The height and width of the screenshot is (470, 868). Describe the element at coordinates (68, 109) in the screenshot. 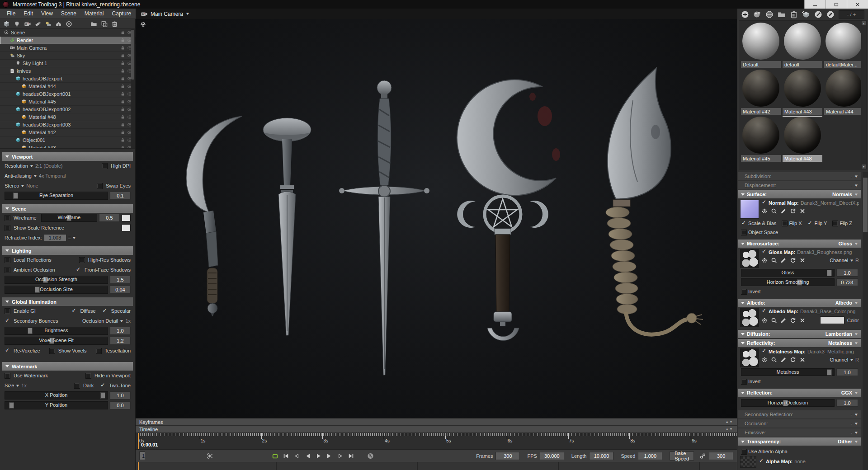

I see `tree-item-headusobjexport002: headusOBJexport002` at that location.